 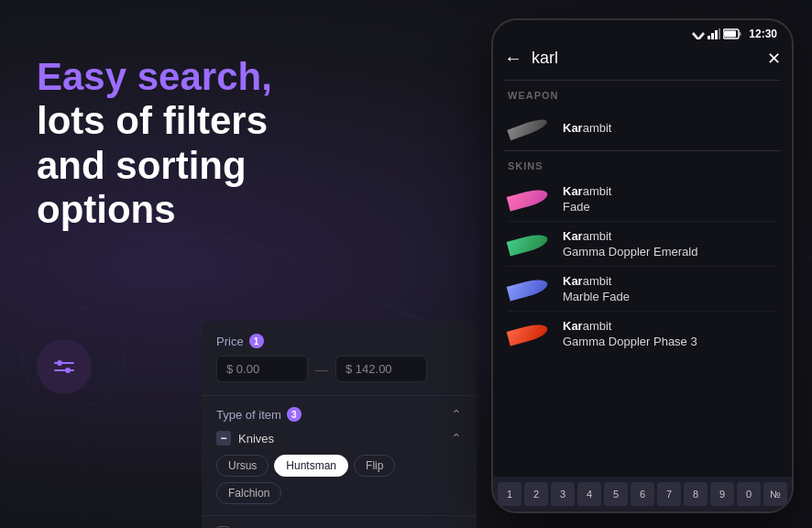 I want to click on tag-flip: Flip, so click(x=374, y=466).